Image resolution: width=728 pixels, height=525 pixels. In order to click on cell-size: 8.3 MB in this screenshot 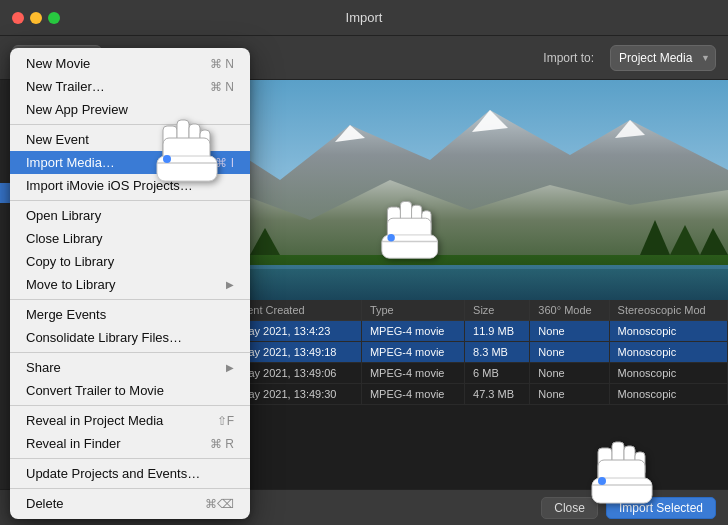, I will do `click(498, 352)`.